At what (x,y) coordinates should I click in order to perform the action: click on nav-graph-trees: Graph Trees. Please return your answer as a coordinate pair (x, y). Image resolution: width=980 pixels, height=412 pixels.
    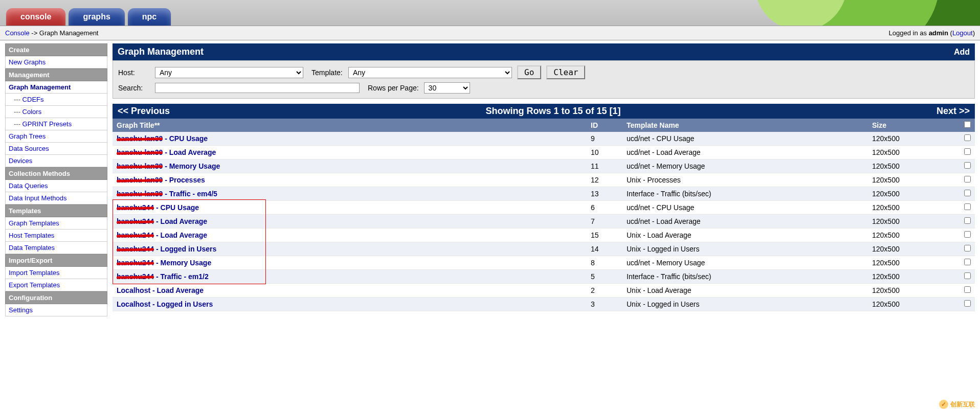
    Looking at the image, I should click on (56, 136).